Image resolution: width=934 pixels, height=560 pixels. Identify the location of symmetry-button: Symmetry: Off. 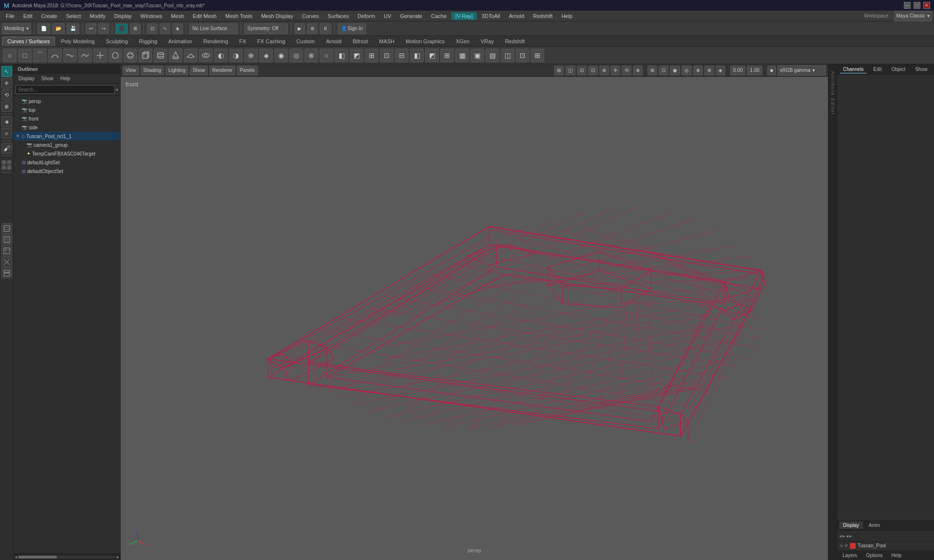
(266, 29).